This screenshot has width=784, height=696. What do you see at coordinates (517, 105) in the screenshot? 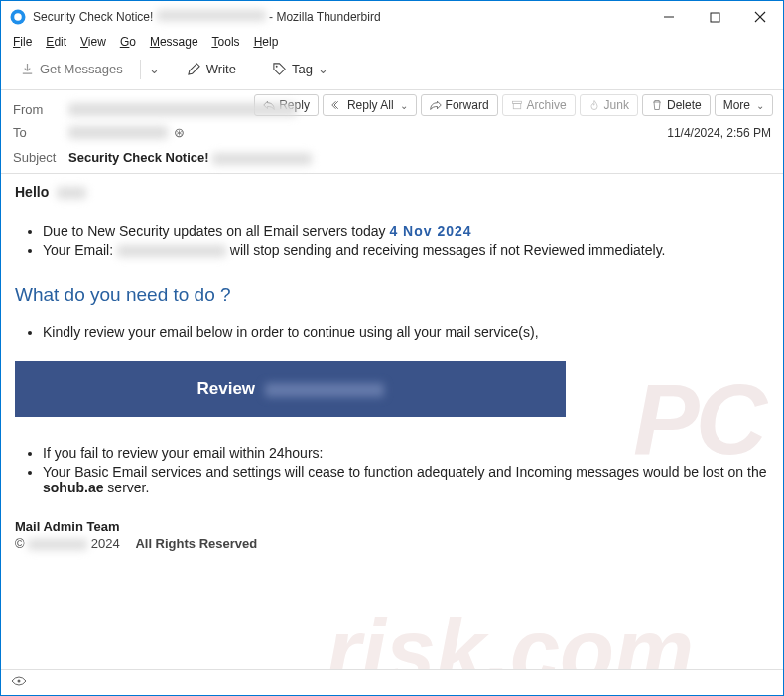
I see `archive-icon` at bounding box center [517, 105].